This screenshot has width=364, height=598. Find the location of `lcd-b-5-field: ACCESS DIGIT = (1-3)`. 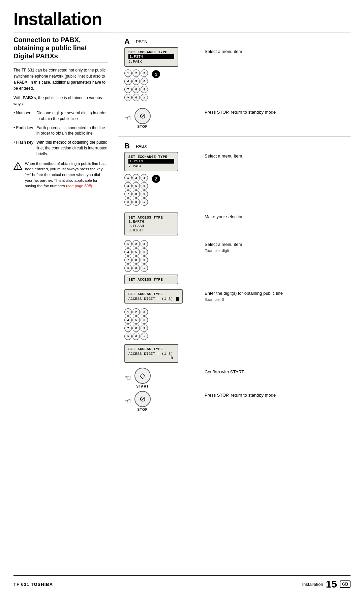

lcd-b-5-field: ACCESS DIGIT = (1-3) is located at coordinates (151, 354).